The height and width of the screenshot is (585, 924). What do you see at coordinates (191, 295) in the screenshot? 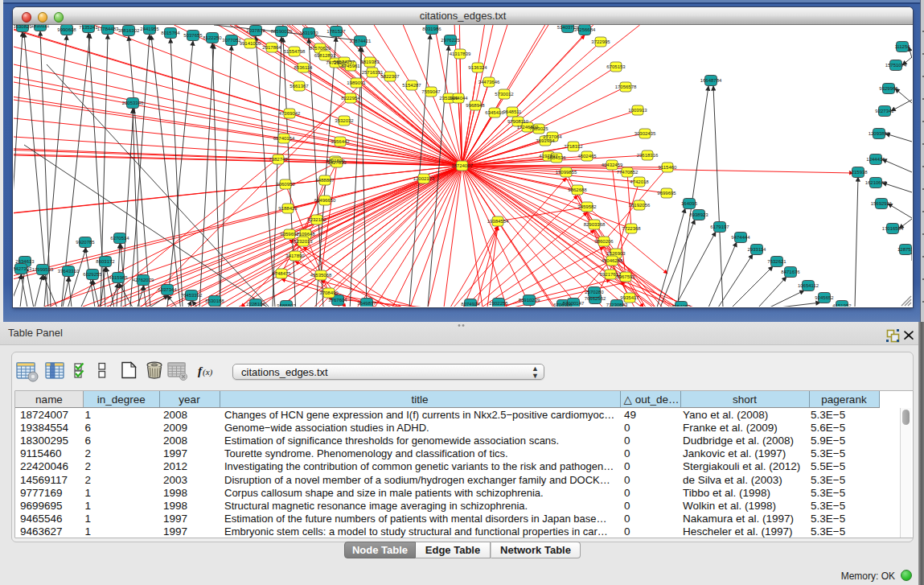
I see `svg-text: 76453392` at bounding box center [191, 295].